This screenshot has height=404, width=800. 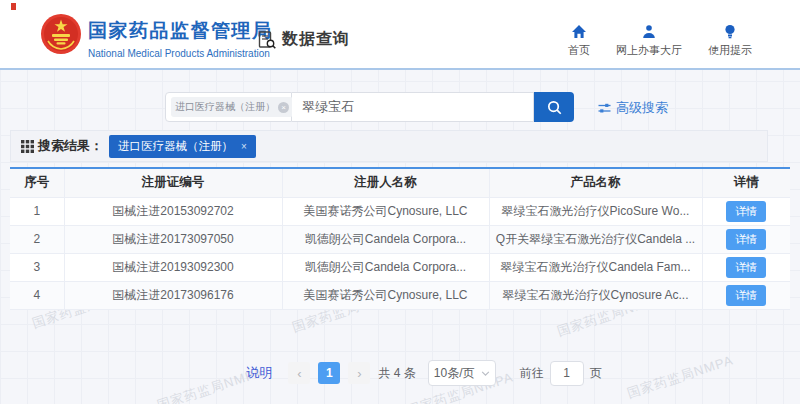 What do you see at coordinates (359, 373) in the screenshot?
I see `next-page-button: ›` at bounding box center [359, 373].